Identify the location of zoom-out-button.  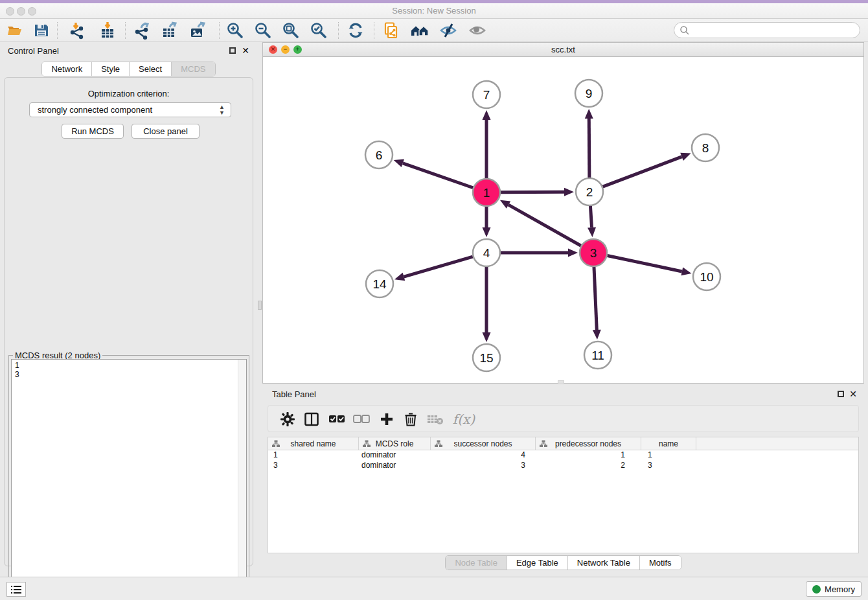
(263, 30).